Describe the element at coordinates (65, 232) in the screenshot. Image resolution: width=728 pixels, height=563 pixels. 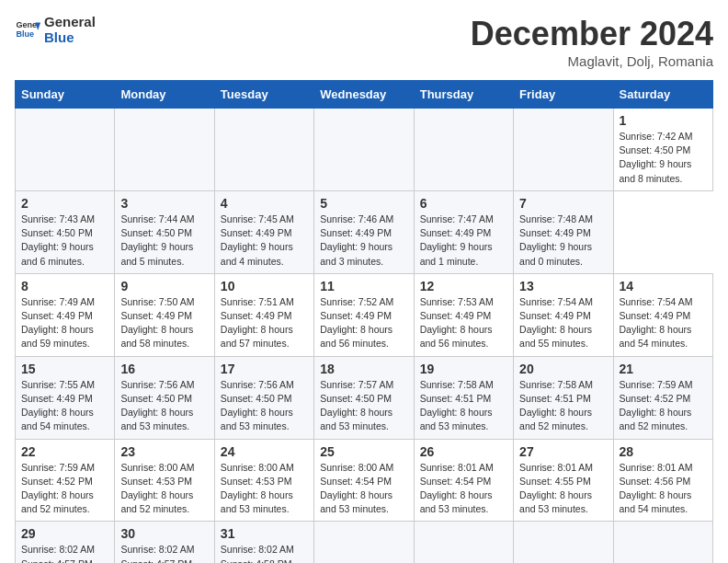
I see `calendar-cell: 2Sunrise: 7:43 AMSunset: 4:50 PMDaylight…` at that location.